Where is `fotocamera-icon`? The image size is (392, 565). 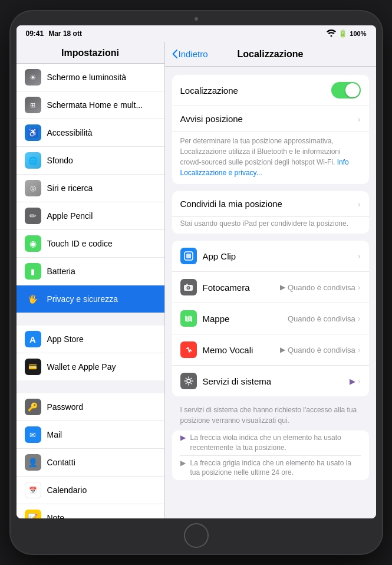
fotocamera-icon is located at coordinates (189, 287).